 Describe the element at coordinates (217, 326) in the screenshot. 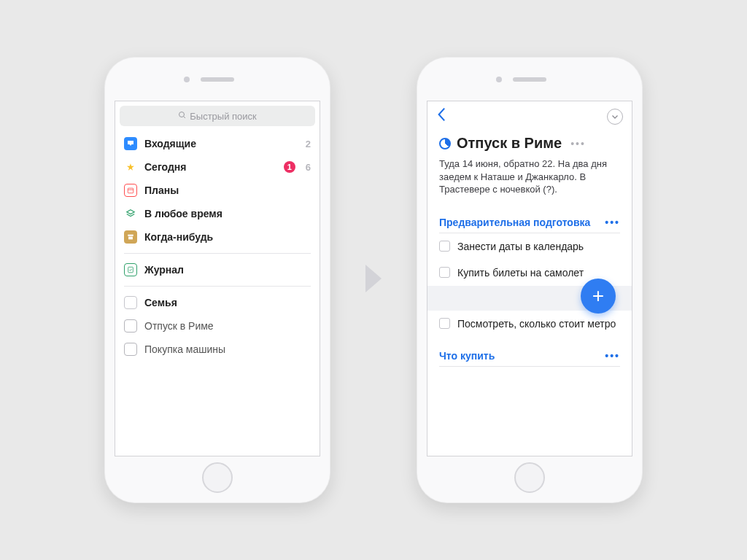

I see `sidebar-project-vacation: Отпуск в Риме` at that location.